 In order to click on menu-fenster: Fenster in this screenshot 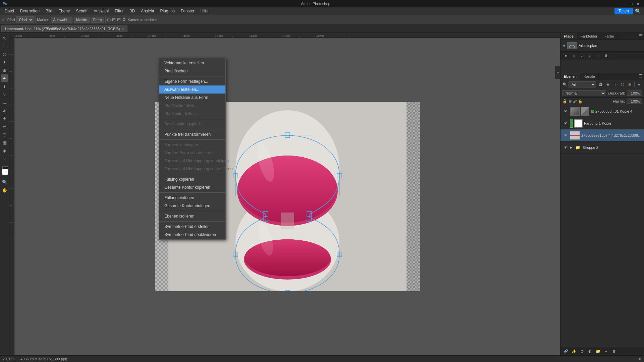, I will do `click(188, 11)`.